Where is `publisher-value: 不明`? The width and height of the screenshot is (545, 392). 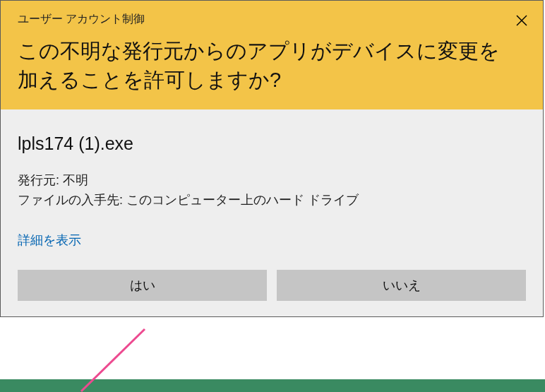
publisher-value: 不明 is located at coordinates (76, 180).